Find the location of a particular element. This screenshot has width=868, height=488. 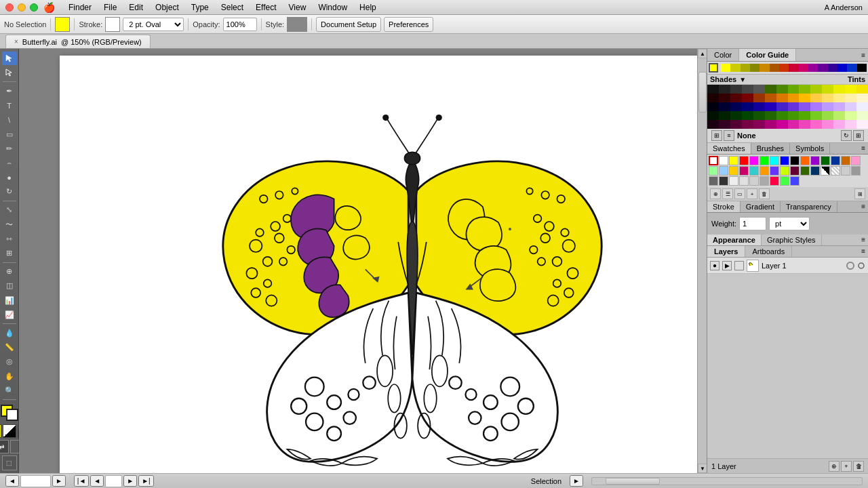

swatch-red is located at coordinates (744, 161).